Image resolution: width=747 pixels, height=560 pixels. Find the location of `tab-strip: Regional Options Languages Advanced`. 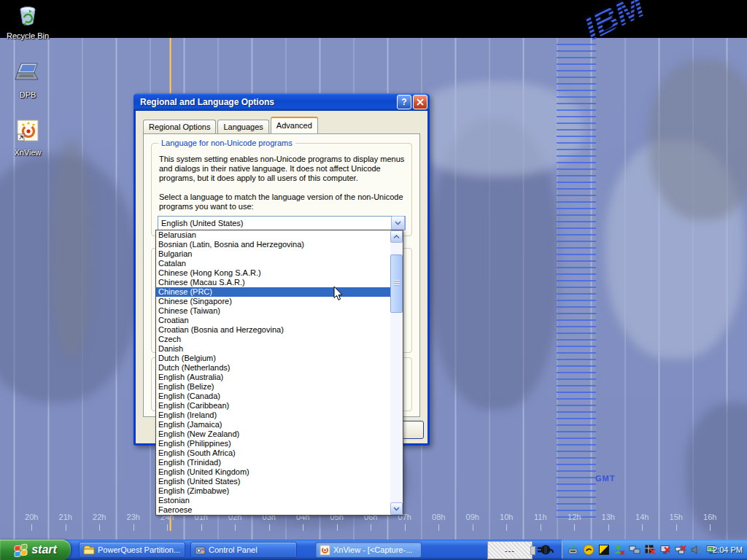

tab-strip: Regional Options Languages Advanced is located at coordinates (231, 126).